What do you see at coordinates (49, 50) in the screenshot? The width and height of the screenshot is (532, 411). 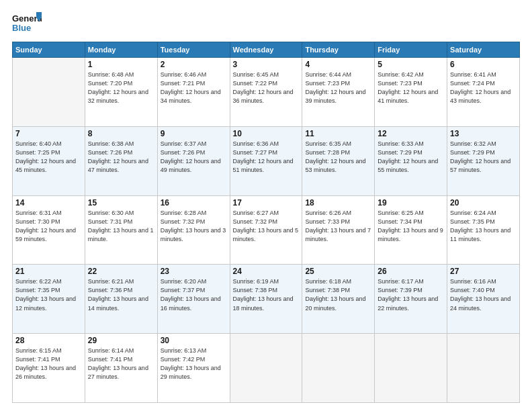 I see `header-sunday: Sunday` at bounding box center [49, 50].